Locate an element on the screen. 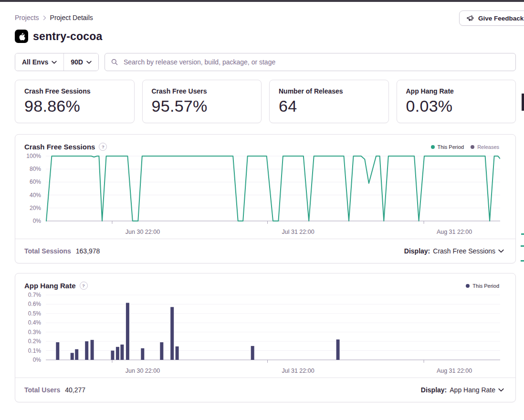 Image resolution: width=524 pixels, height=420 pixels. stat-label: App Hang Rate is located at coordinates (456, 91).